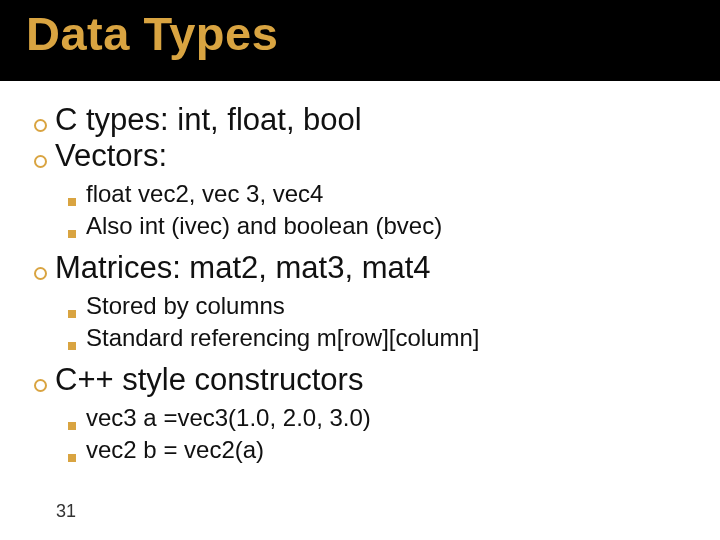 The height and width of the screenshot is (540, 720). Describe the element at coordinates (208, 120) in the screenshot. I see `list-item-text: C types: int, float, bool` at that location.